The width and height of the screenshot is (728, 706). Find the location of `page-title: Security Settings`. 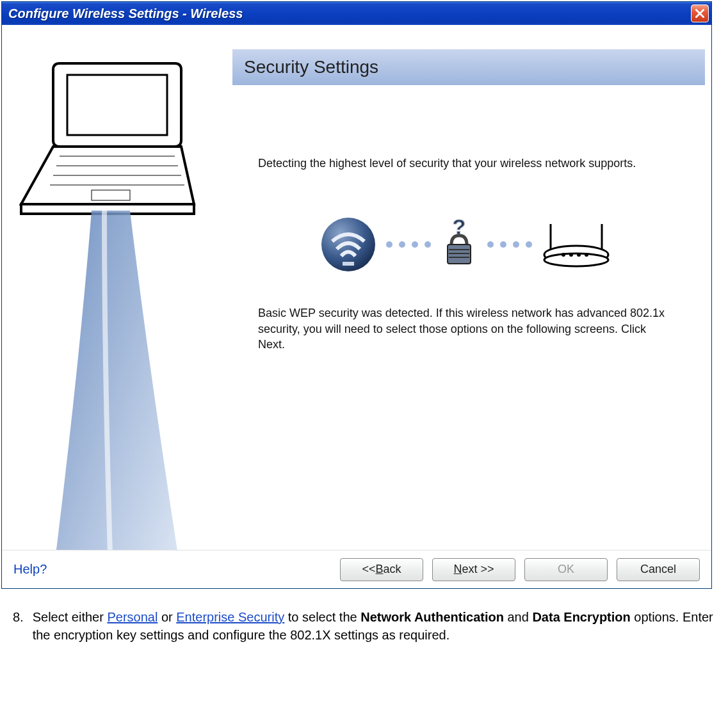

page-title: Security Settings is located at coordinates (311, 67).